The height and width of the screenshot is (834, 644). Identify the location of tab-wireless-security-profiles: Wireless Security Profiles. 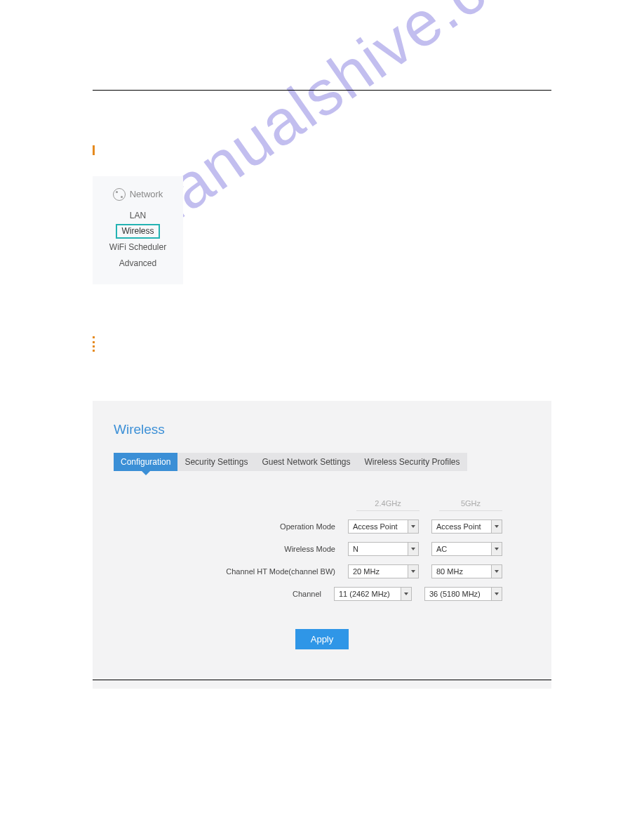
(412, 462).